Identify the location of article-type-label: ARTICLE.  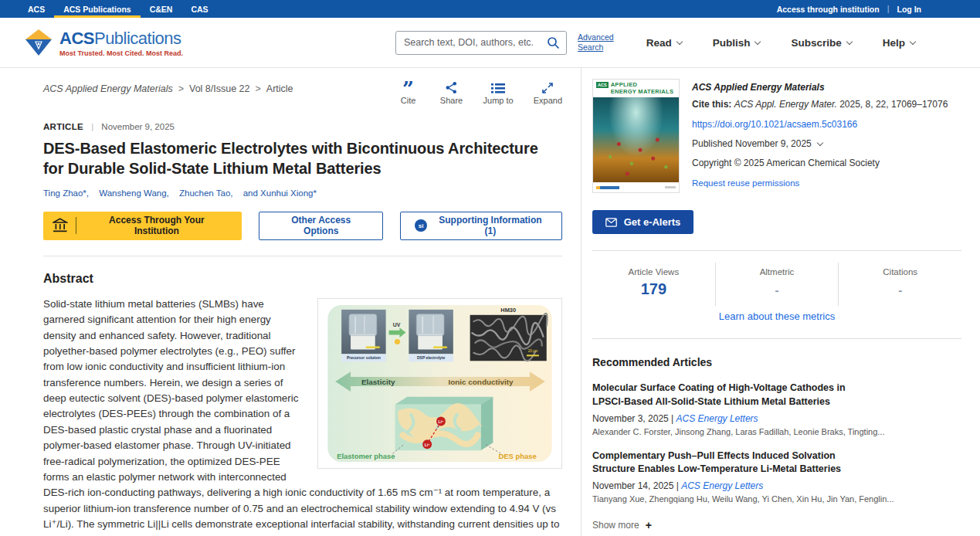
(63, 127).